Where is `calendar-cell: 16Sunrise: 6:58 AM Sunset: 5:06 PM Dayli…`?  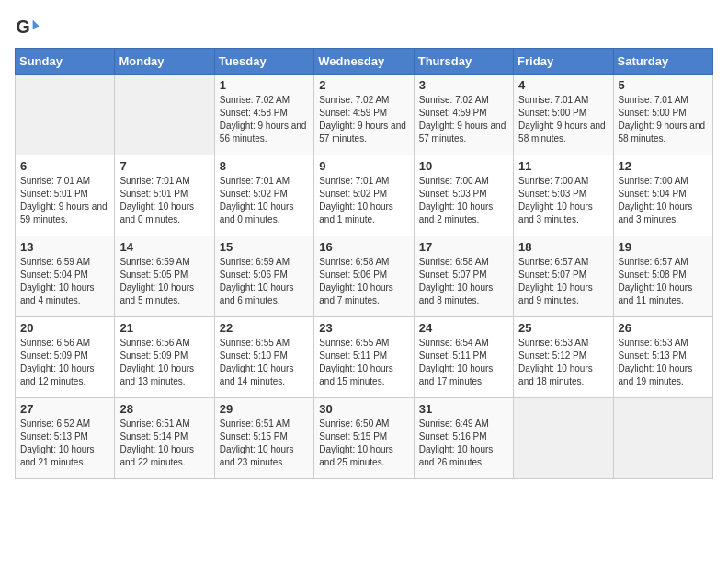
calendar-cell: 16Sunrise: 6:58 AM Sunset: 5:06 PM Dayli… is located at coordinates (364, 277).